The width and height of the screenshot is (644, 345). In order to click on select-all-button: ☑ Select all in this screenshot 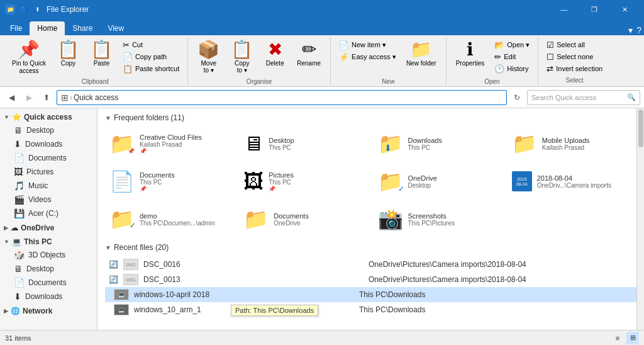, I will do `click(575, 45)`.